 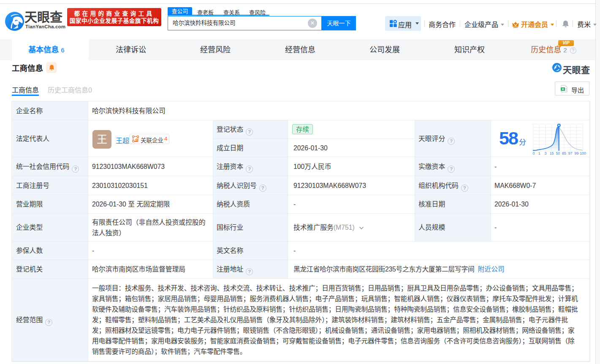 What do you see at coordinates (540, 153) in the screenshot?
I see `svg-text: 1` at bounding box center [540, 153].